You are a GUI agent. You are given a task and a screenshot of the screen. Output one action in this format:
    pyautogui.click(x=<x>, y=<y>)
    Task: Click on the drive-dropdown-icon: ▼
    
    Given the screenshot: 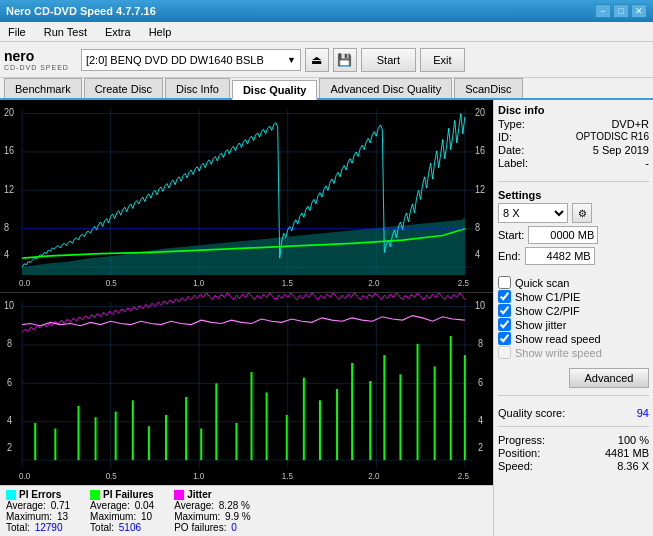 What is the action you would take?
    pyautogui.click(x=292, y=60)
    